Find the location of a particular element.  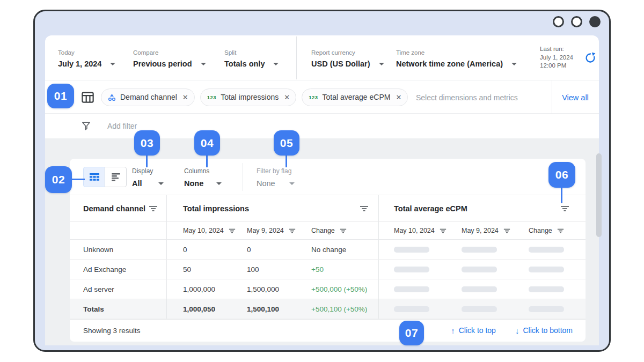

selector-value: USD (US Dollar) is located at coordinates (341, 64).